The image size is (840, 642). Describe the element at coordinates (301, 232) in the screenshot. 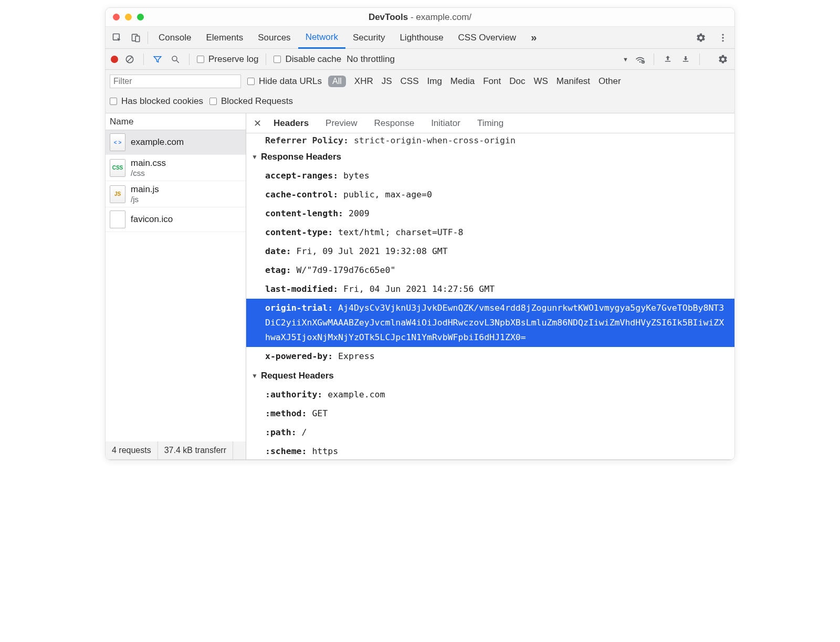

I see `header-key: content-type:` at that location.